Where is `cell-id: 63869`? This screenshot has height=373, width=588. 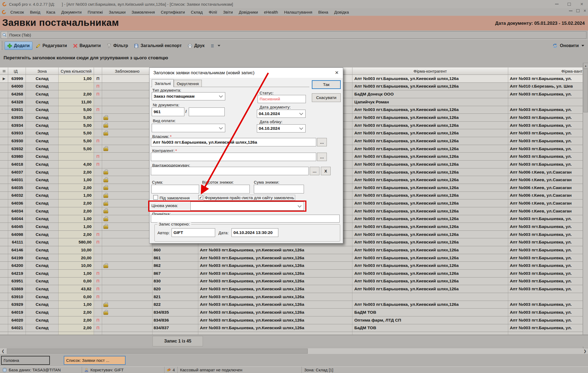
cell-id: 63869 is located at coordinates (17, 289).